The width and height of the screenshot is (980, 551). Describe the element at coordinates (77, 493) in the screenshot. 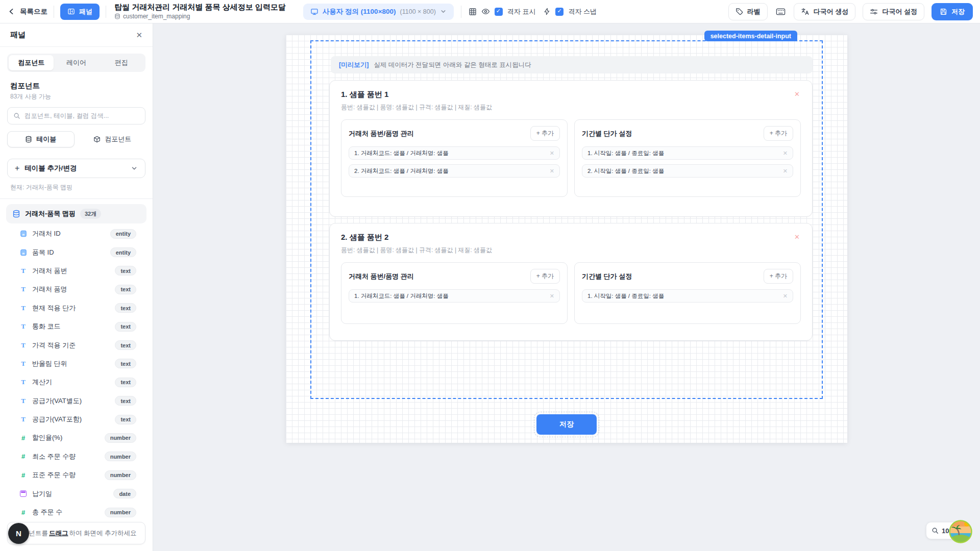

I see `field-row: 납기일 date` at that location.